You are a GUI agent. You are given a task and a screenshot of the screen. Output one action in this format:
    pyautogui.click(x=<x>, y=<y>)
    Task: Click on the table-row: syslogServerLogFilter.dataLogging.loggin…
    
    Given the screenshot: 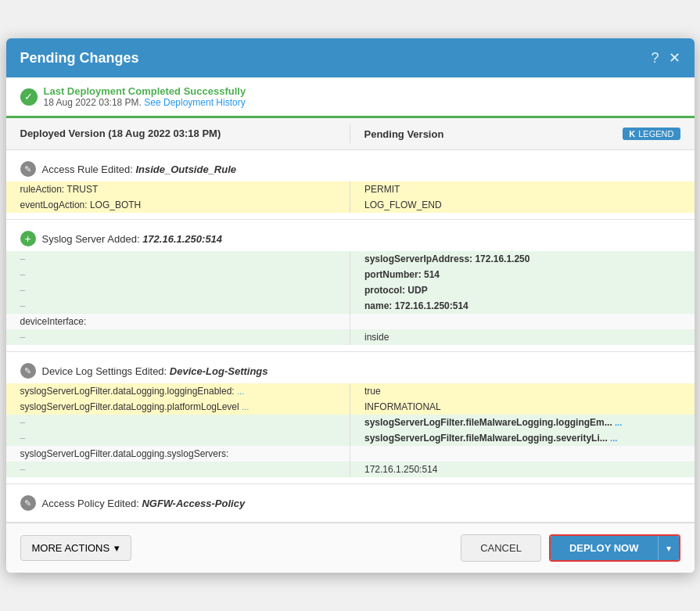 What is the action you would take?
    pyautogui.click(x=350, y=391)
    